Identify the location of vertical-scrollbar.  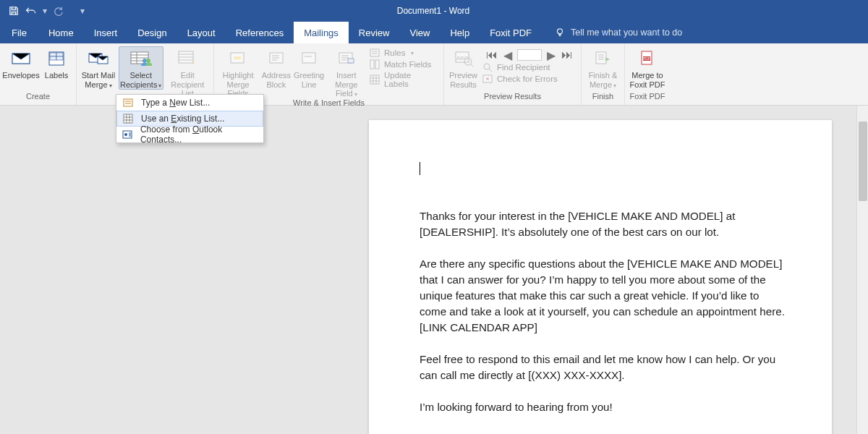
(862, 270).